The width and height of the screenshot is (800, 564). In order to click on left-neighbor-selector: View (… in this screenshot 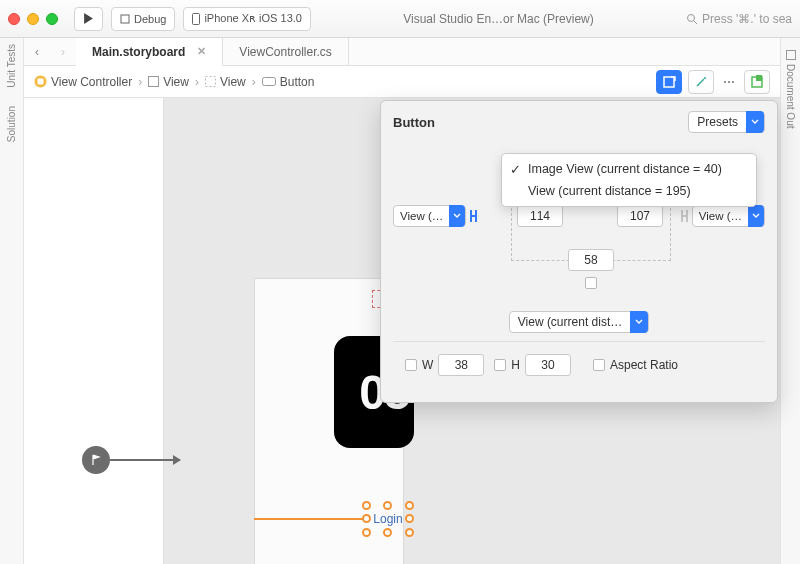, I will do `click(435, 216)`.